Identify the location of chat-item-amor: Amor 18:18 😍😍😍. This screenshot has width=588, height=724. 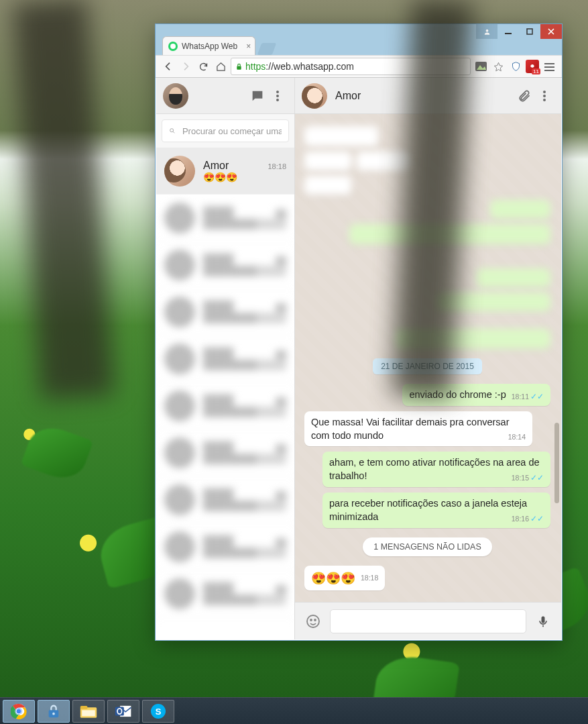
(225, 171).